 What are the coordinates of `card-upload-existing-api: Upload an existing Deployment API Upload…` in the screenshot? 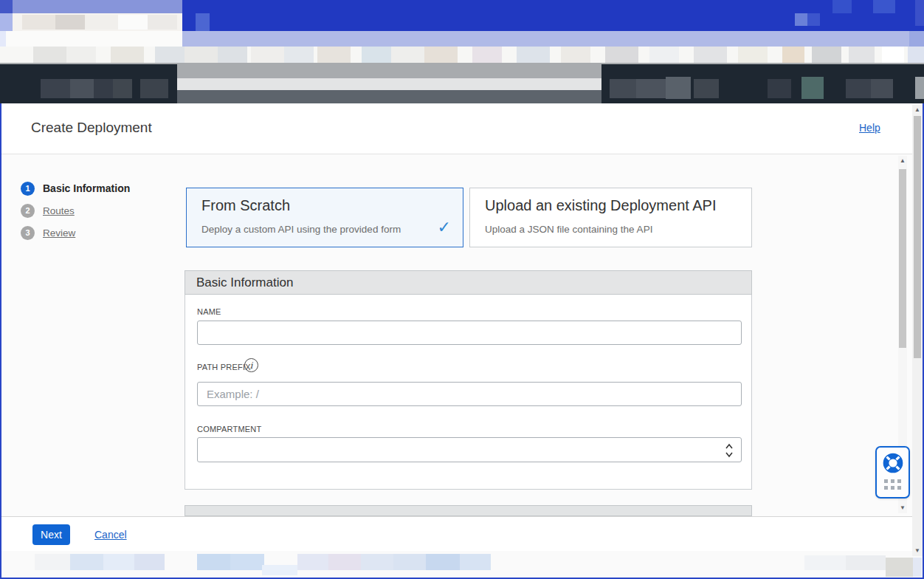 It's located at (611, 217).